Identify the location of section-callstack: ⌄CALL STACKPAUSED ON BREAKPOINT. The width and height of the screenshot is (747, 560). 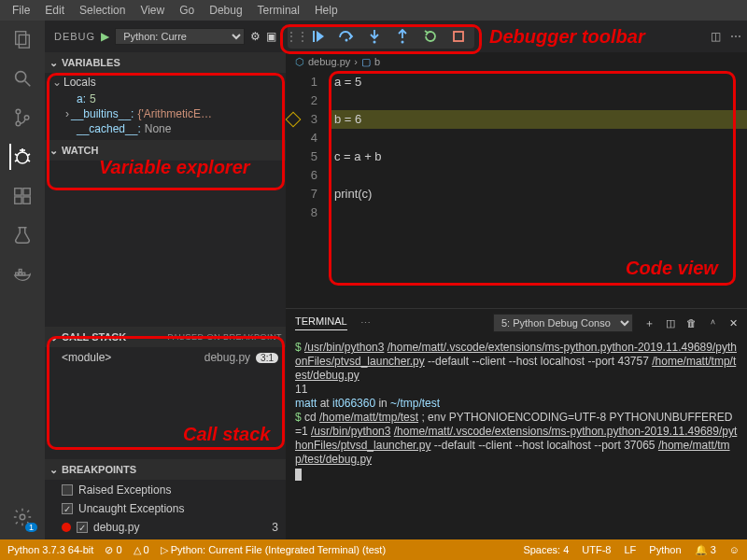
(165, 337).